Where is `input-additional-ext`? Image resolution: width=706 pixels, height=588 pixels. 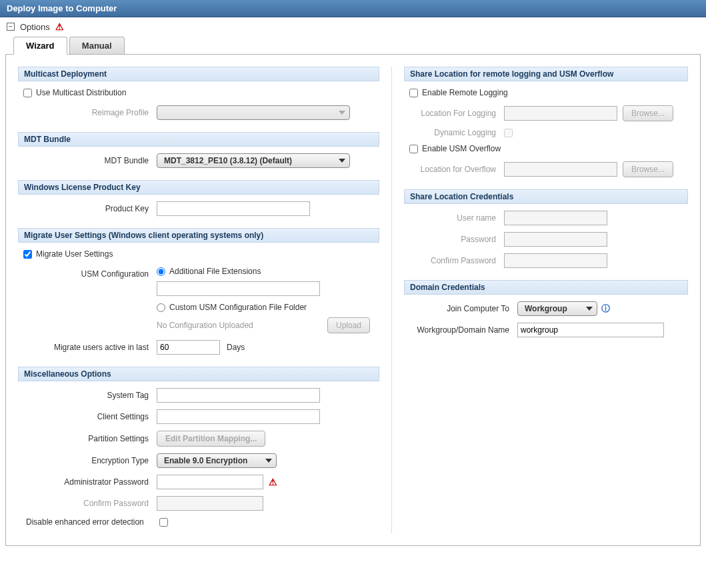
input-additional-ext is located at coordinates (239, 289).